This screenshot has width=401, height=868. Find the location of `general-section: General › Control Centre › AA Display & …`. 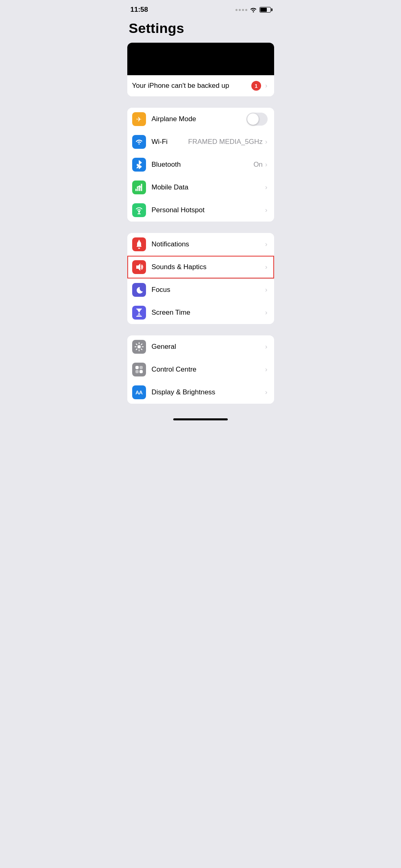

general-section: General › Control Centre › AA Display & … is located at coordinates (201, 370).